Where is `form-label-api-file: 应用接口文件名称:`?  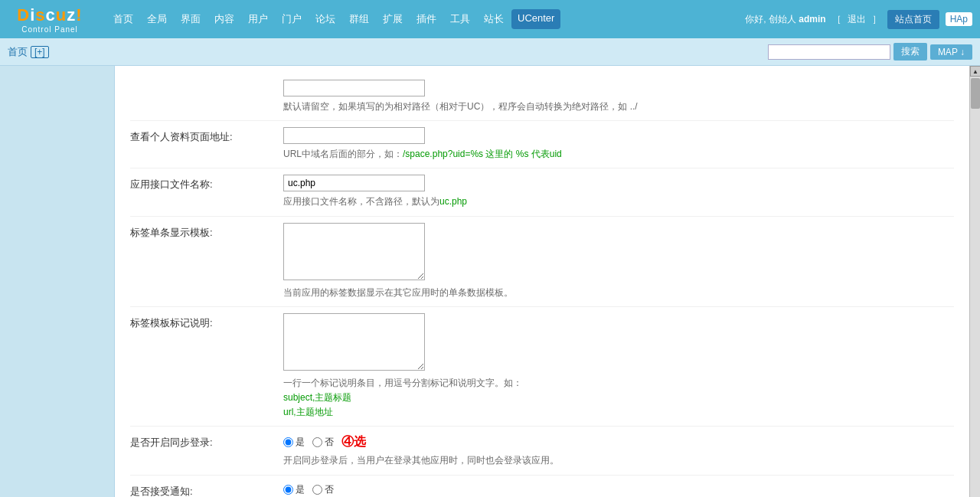 form-label-api-file: 应用接口文件名称: is located at coordinates (207, 183).